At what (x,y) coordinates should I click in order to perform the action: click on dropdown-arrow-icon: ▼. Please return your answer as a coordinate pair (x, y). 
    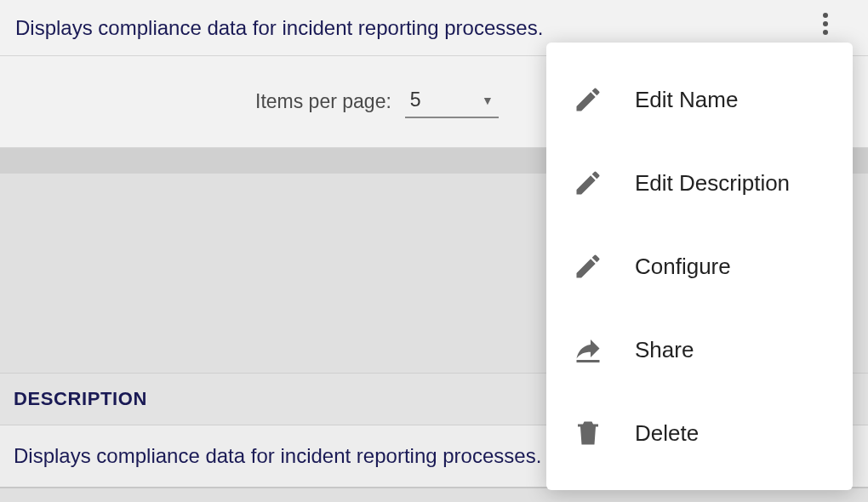
    Looking at the image, I should click on (488, 100).